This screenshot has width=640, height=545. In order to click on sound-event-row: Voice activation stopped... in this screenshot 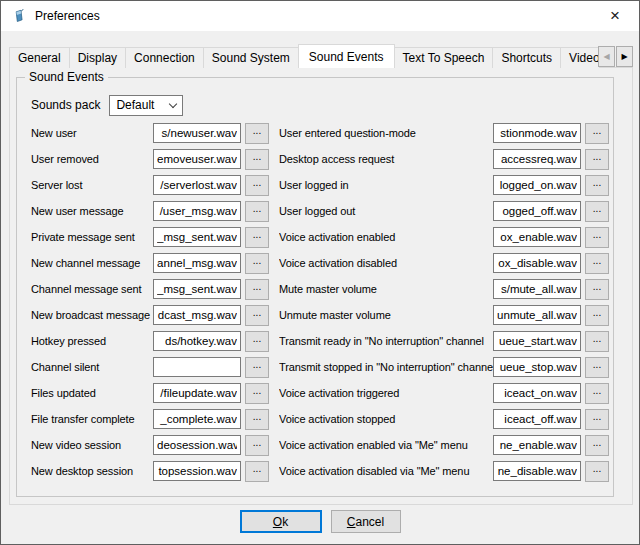, I will do `click(445, 419)`.